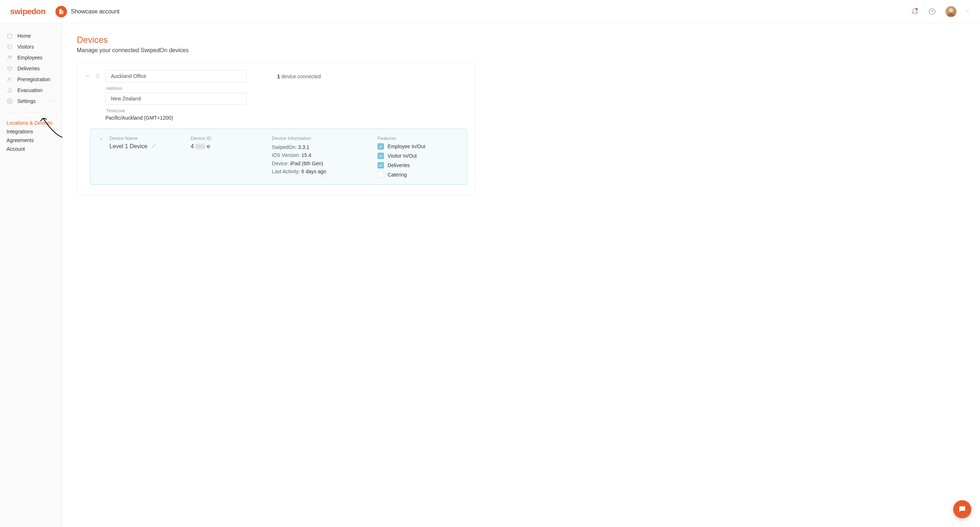 This screenshot has height=527, width=980. Describe the element at coordinates (10, 46) in the screenshot. I see `visitors-icon` at that location.